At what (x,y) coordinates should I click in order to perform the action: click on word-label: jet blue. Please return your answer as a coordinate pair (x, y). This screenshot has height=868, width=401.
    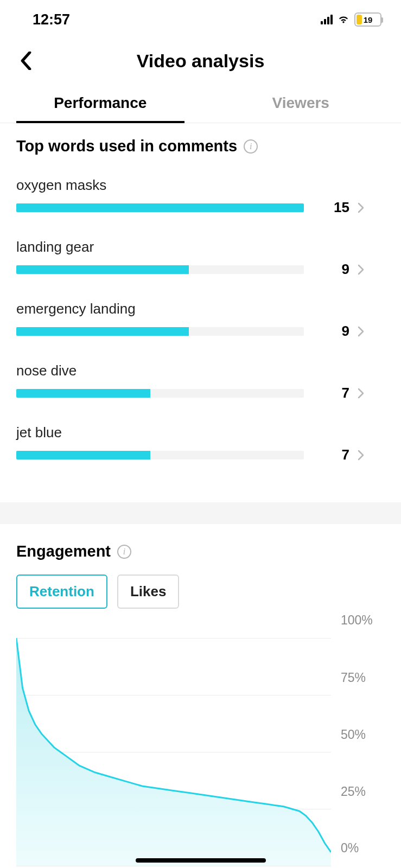
    Looking at the image, I should click on (201, 433).